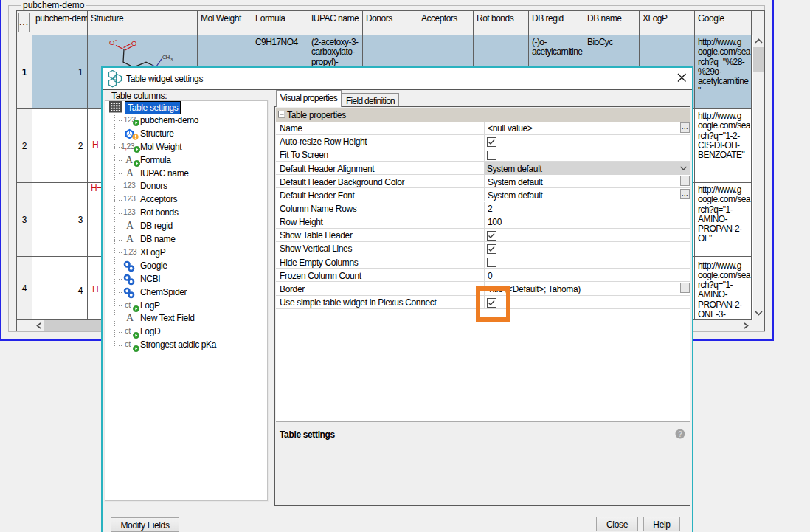  I want to click on svg-text: 3, so click(171, 60).